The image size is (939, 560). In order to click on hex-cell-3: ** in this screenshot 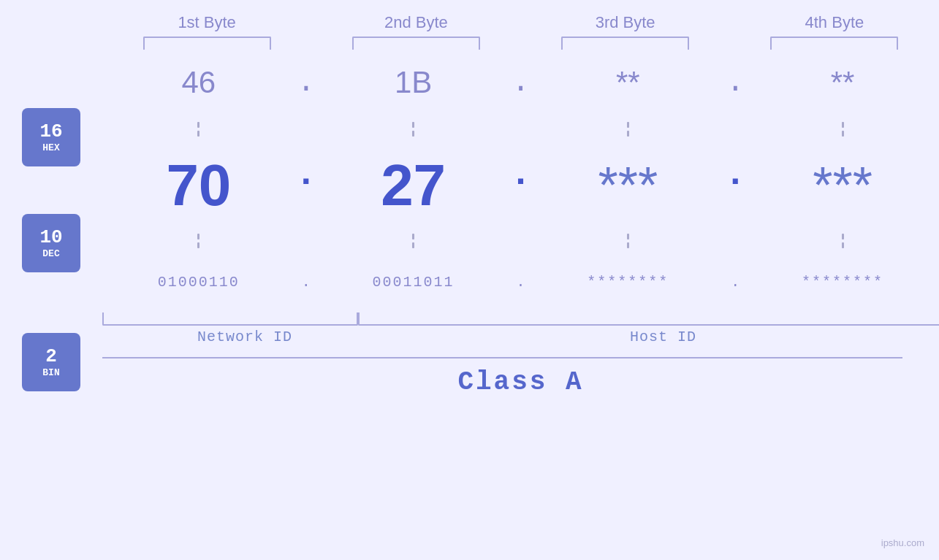, I will do `click(628, 83)`.